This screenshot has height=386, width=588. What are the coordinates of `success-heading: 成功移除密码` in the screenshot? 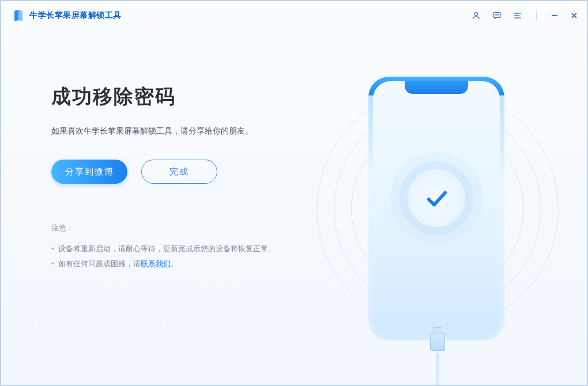 It's located at (184, 97).